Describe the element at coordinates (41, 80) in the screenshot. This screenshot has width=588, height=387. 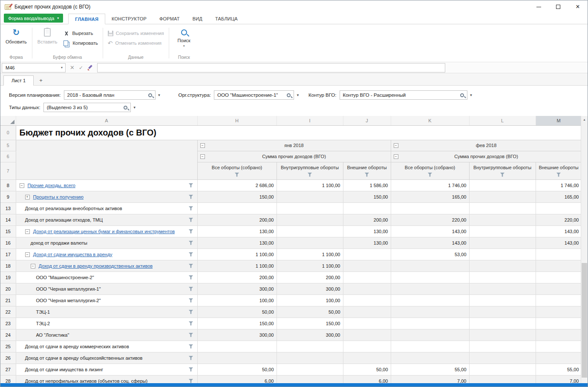
I see `add-sheet-button: +` at that location.